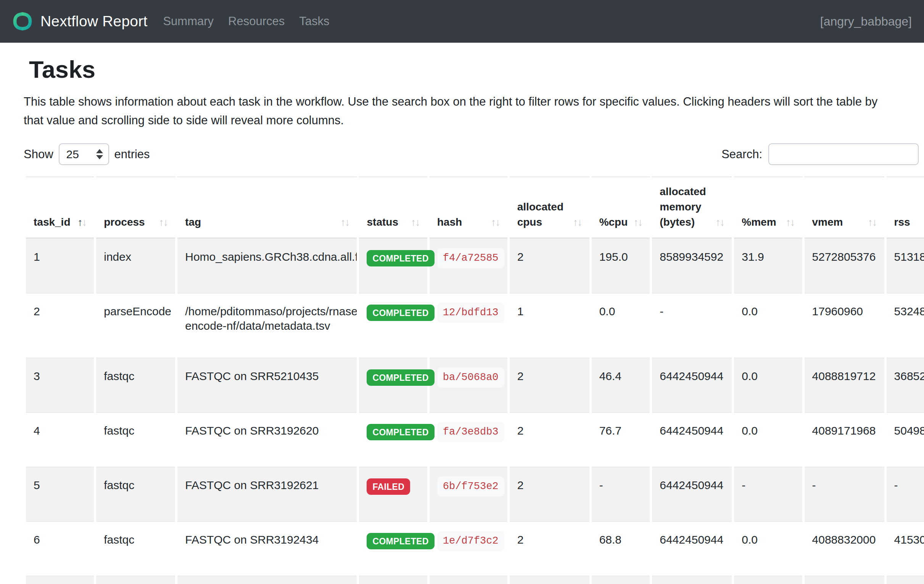  Describe the element at coordinates (136, 265) in the screenshot. I see `cell-process: index` at that location.